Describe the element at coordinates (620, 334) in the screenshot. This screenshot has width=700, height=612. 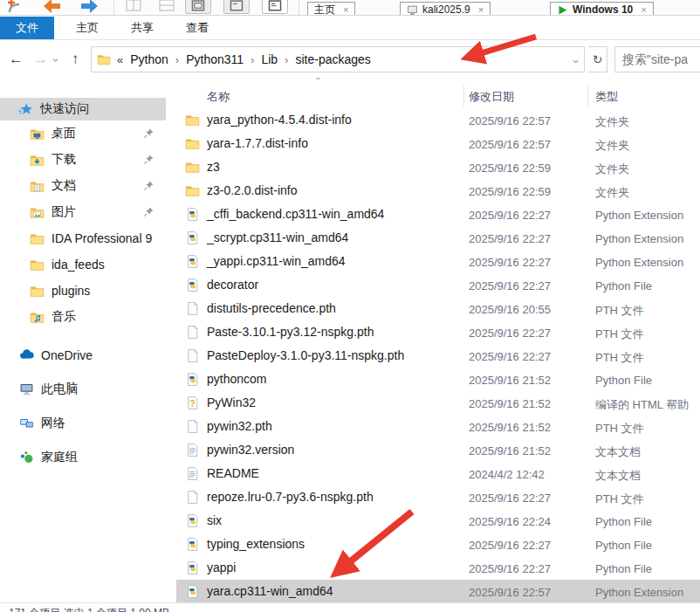
I see `file-type: PTH 文件` at that location.